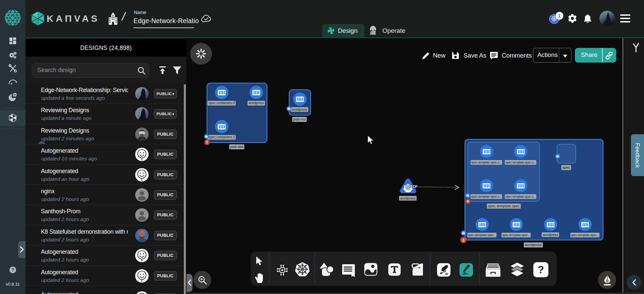 The width and height of the screenshot is (644, 294). What do you see at coordinates (559, 16) in the screenshot?
I see `svg-text: 1` at bounding box center [559, 16].